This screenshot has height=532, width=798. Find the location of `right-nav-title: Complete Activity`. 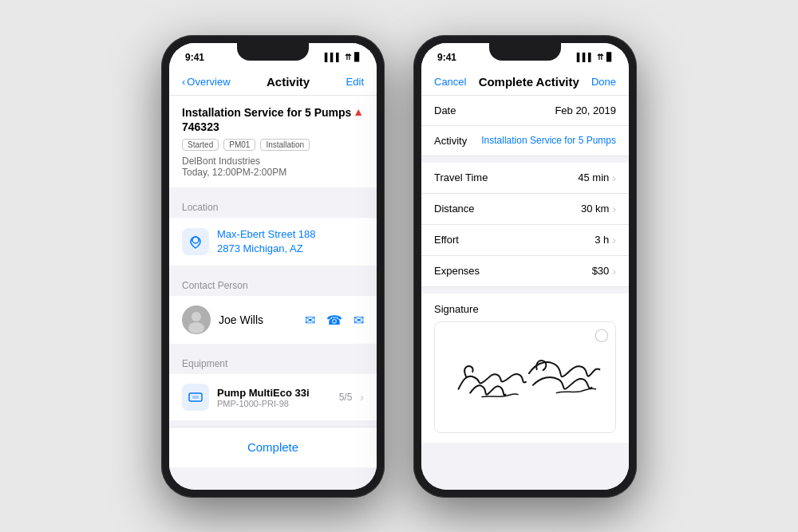

right-nav-title: Complete Activity is located at coordinates (529, 81).